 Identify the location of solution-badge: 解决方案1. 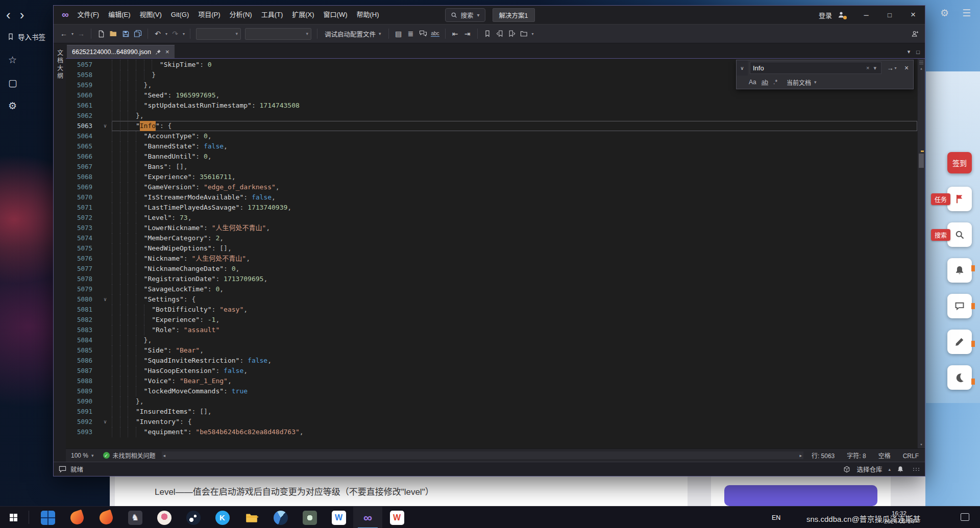
(513, 15).